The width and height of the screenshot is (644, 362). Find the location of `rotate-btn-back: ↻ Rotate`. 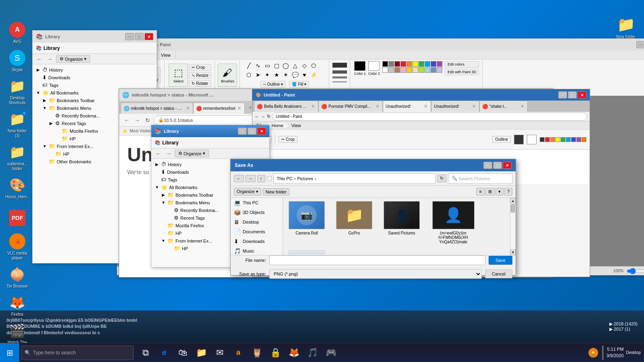

rotate-btn-back: ↻ Rotate is located at coordinates (200, 84).